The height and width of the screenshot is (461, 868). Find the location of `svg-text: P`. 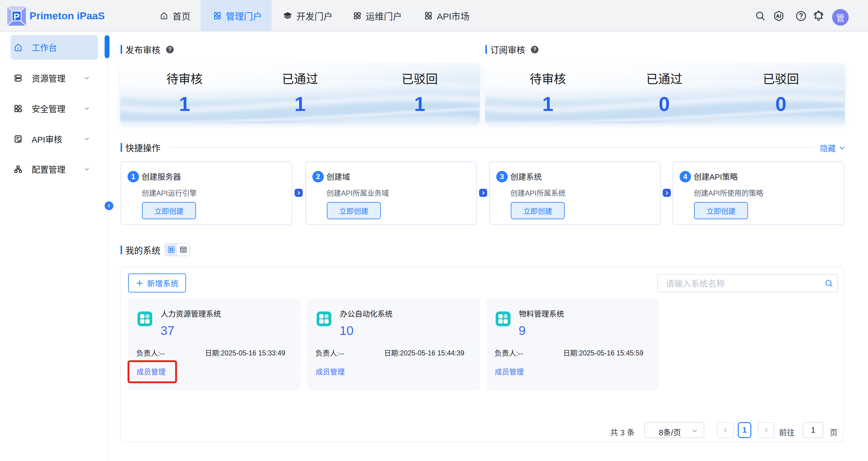

svg-text: P is located at coordinates (17, 17).